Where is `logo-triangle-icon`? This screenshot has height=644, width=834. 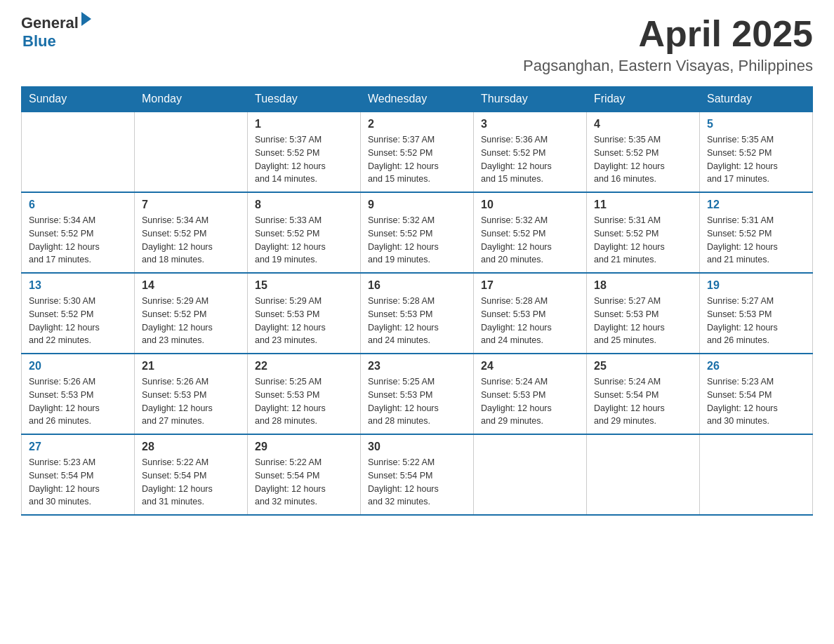
logo-triangle-icon is located at coordinates (86, 19).